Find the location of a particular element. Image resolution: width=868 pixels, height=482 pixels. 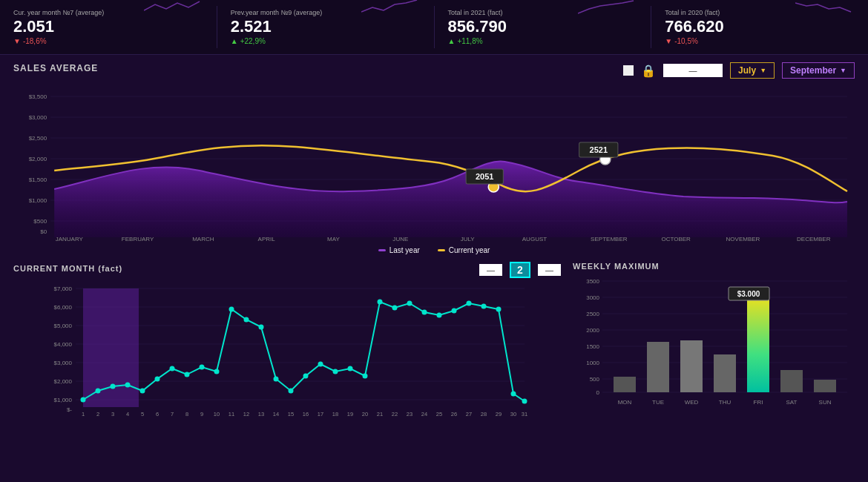

svg-text: $1,500 is located at coordinates (39, 179).